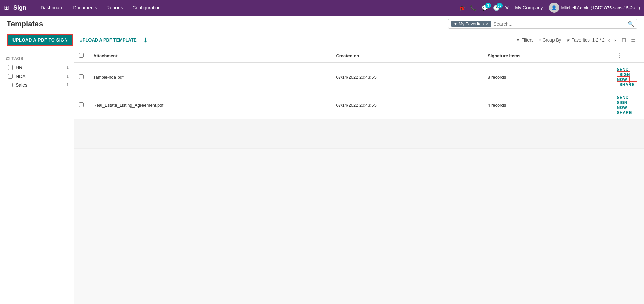 This screenshot has height=304, width=644. What do you see at coordinates (527, 40) in the screenshot?
I see `filters-label: Filters` at bounding box center [527, 40].